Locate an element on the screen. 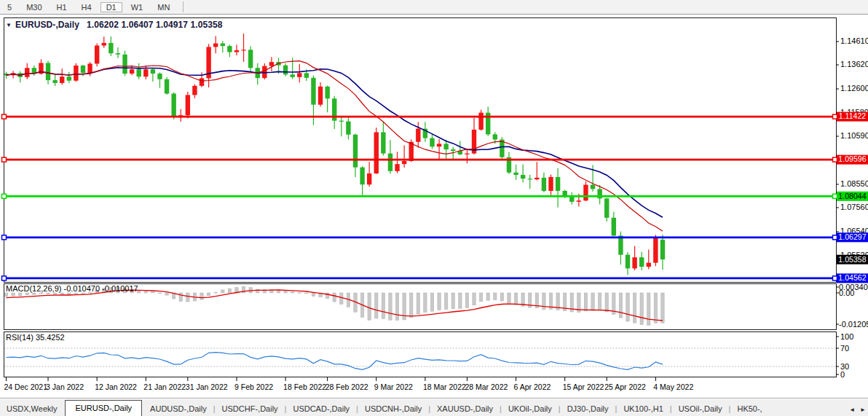  toolbar-separator is located at coordinates (184, 7).